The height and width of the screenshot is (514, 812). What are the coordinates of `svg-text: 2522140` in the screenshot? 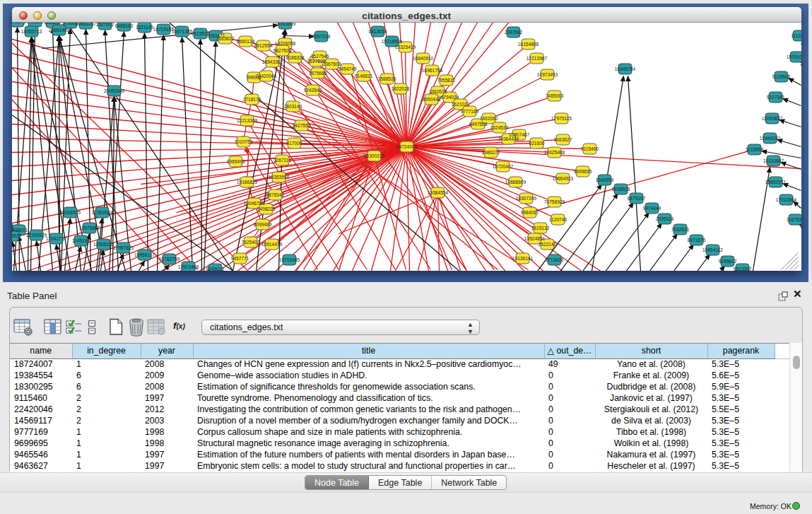 It's located at (548, 243).